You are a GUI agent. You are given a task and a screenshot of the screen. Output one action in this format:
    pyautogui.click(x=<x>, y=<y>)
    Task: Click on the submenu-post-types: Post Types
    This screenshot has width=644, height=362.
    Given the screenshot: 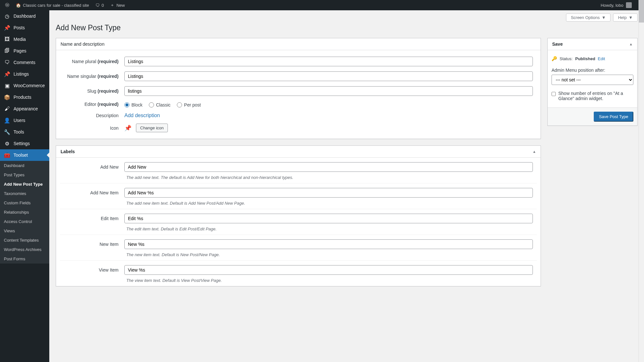 What is the action you would take?
    pyautogui.click(x=24, y=175)
    